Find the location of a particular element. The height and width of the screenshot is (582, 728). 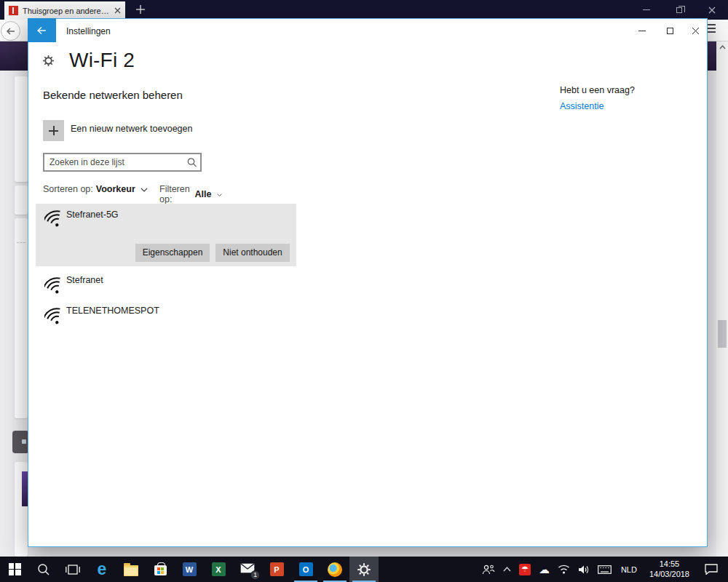

maximize-icon is located at coordinates (670, 31).